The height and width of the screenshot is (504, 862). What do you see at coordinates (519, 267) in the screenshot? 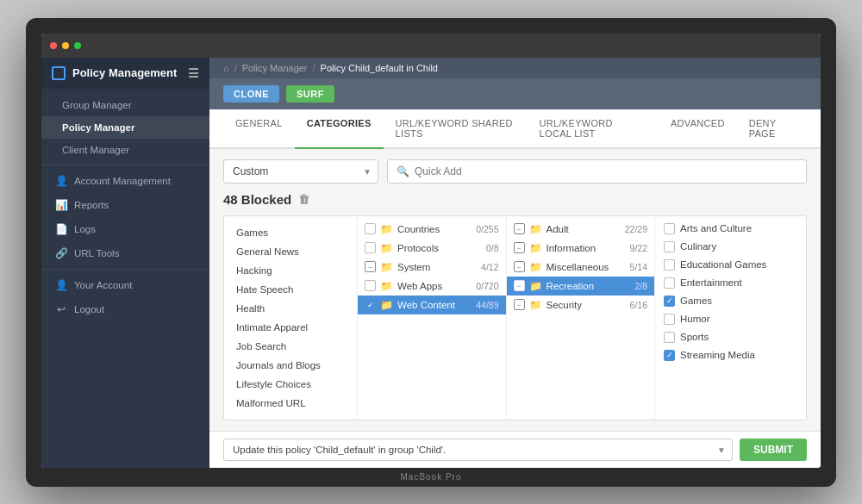
I see `checkbox-miscellaneous: −` at bounding box center [519, 267].